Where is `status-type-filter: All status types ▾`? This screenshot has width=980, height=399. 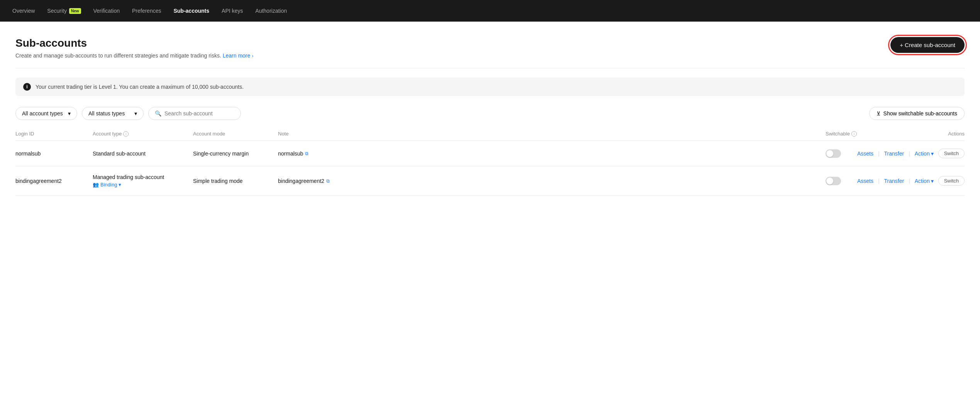
status-type-filter: All status types ▾ is located at coordinates (113, 113).